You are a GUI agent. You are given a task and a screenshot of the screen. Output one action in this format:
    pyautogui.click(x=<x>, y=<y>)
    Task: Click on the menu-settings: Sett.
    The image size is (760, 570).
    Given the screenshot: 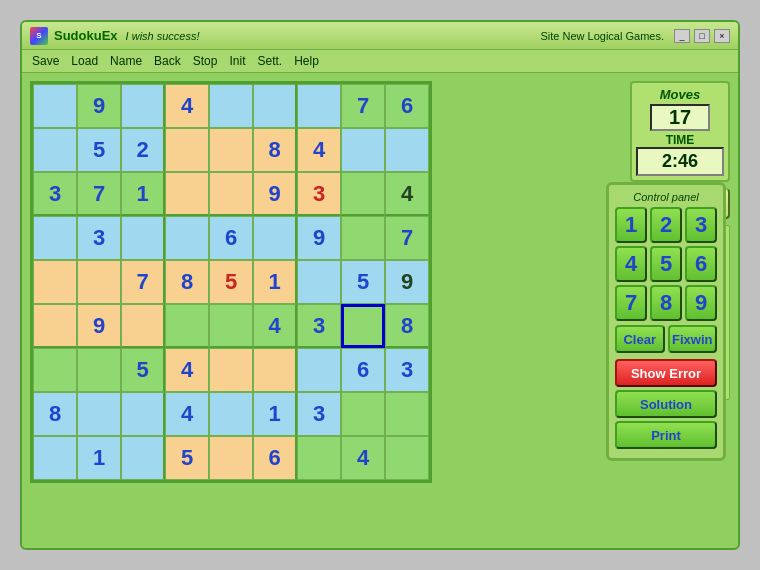 What is the action you would take?
    pyautogui.click(x=270, y=61)
    